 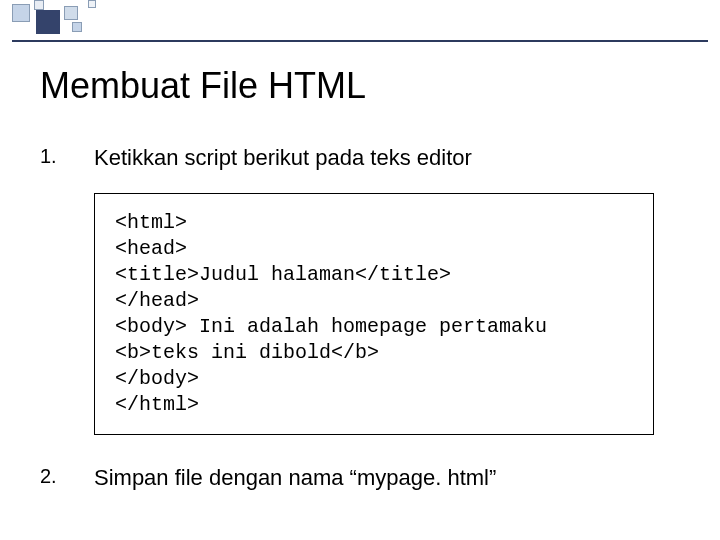 I want to click on list-number: 2., so click(x=67, y=476).